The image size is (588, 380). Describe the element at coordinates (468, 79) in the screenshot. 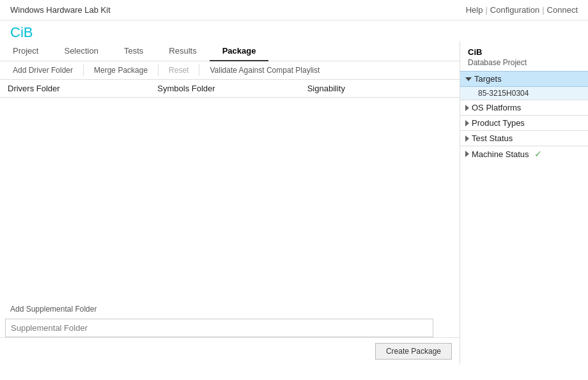

I see `chevron-down-icon` at that location.